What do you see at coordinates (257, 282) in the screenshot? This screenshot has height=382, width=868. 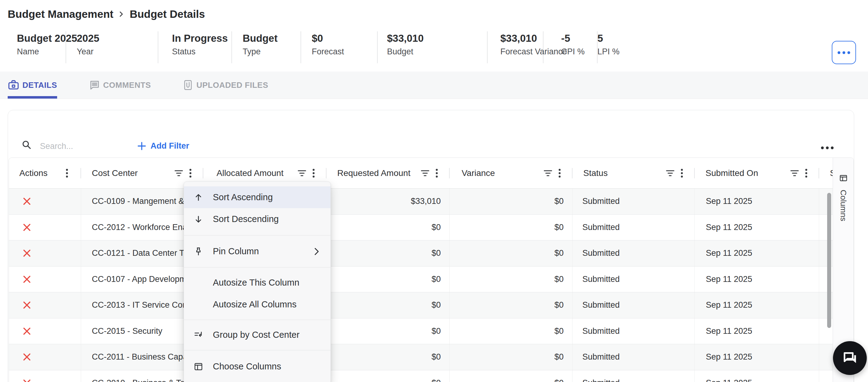 I see `column-context-menu: Sort Ascending Sort Descending Pin Colum…` at bounding box center [257, 282].